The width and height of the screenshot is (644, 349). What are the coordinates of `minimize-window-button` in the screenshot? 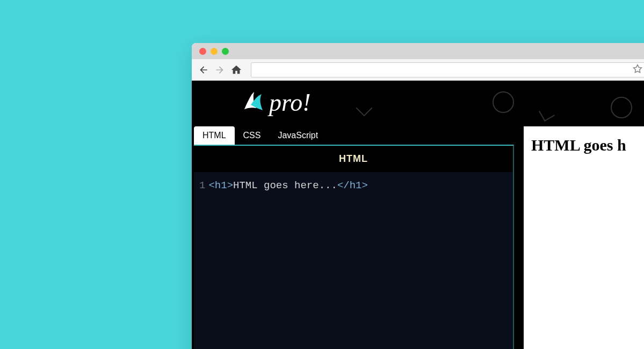 It's located at (214, 52).